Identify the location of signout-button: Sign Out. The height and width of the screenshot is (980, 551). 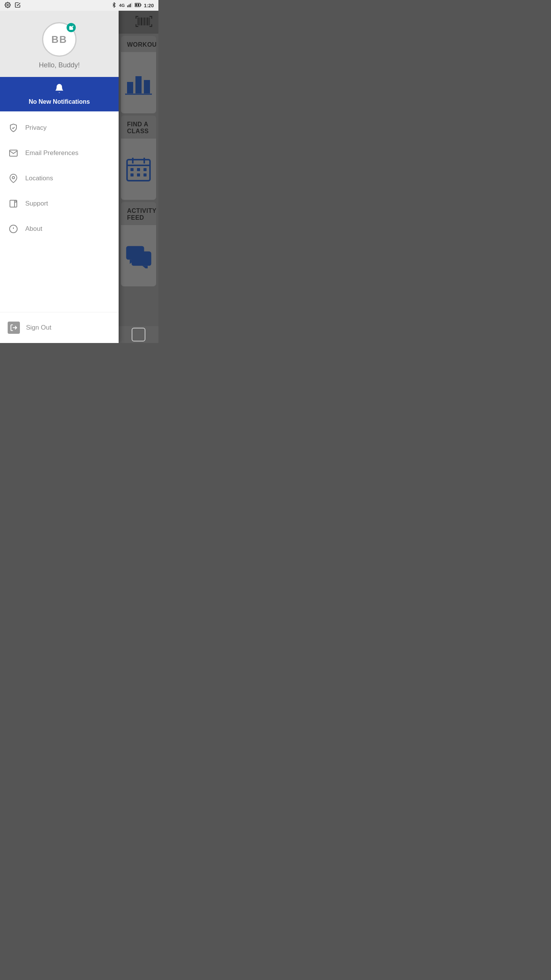
(59, 328).